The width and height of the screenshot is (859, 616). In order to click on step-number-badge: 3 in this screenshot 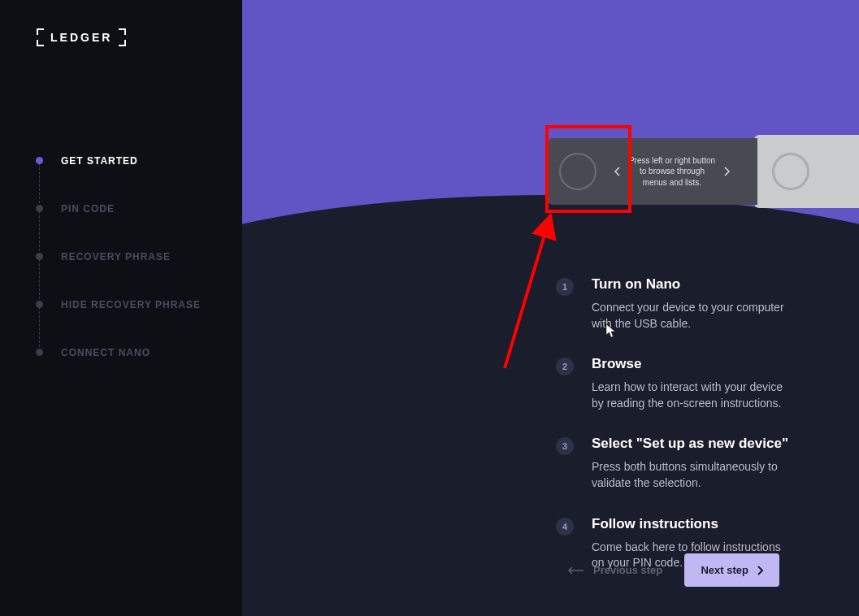, I will do `click(565, 446)`.